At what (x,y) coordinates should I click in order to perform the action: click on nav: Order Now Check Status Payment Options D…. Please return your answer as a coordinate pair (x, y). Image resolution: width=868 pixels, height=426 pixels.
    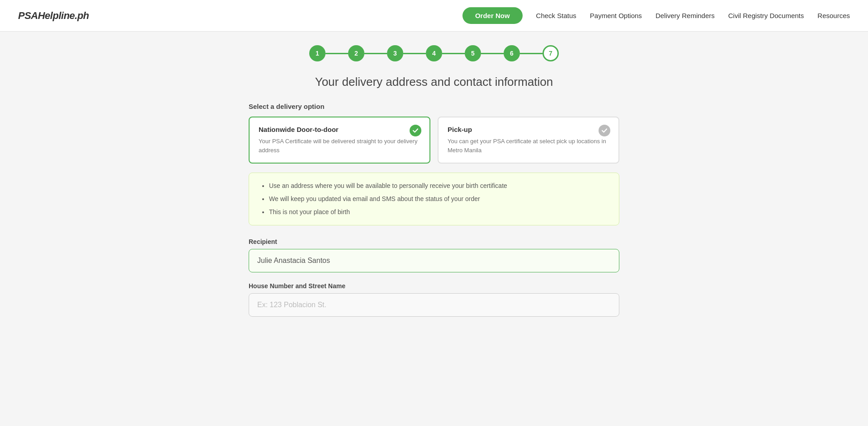
    Looking at the image, I should click on (656, 15).